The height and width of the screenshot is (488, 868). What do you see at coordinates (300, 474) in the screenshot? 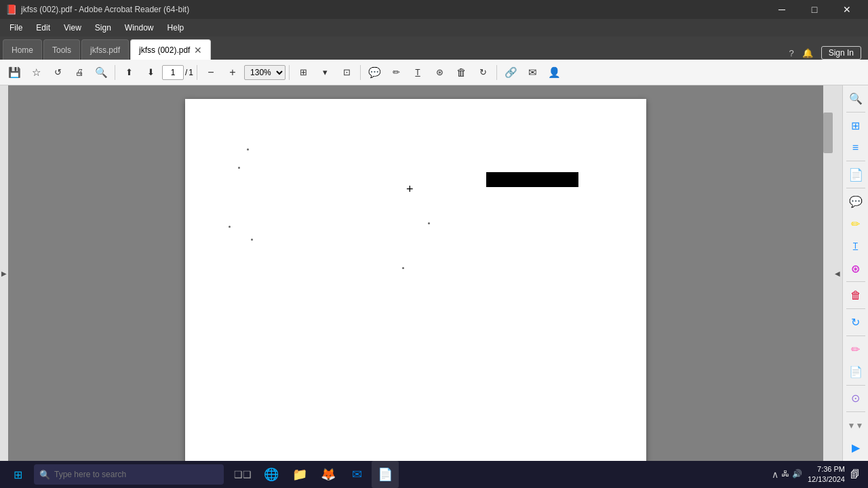
I see `explorer-app-button: 📁` at bounding box center [300, 474].